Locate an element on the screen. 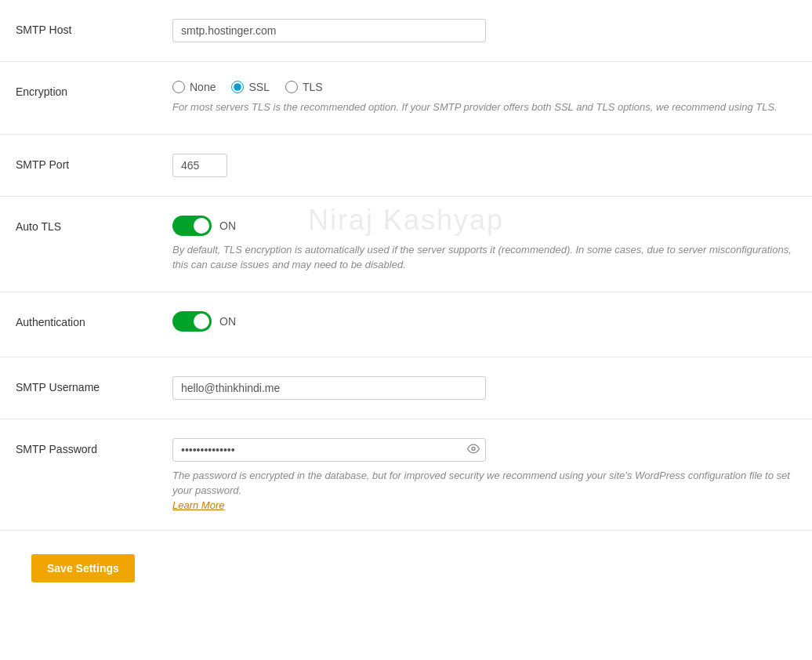 This screenshot has height=660, width=812. smtp-password-control: The password is encrypted in the databas… is located at coordinates (484, 475).